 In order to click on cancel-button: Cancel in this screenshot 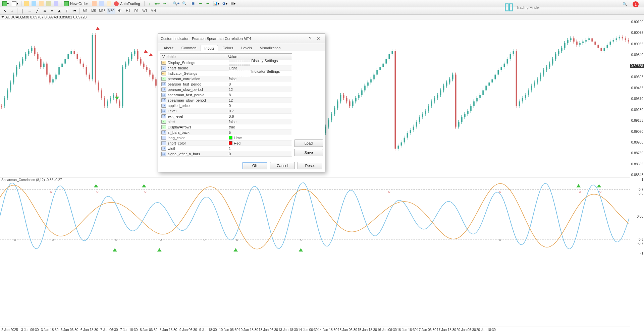, I will do `click(282, 166)`.